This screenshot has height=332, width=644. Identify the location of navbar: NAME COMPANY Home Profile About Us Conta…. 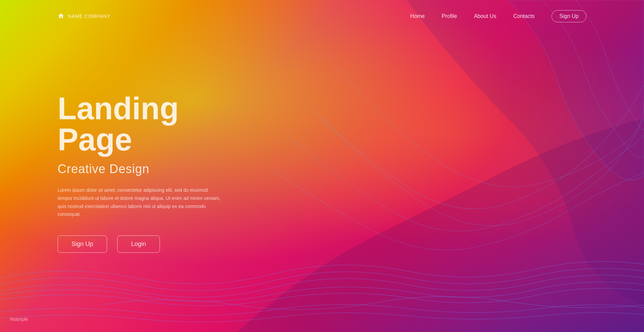
(322, 16).